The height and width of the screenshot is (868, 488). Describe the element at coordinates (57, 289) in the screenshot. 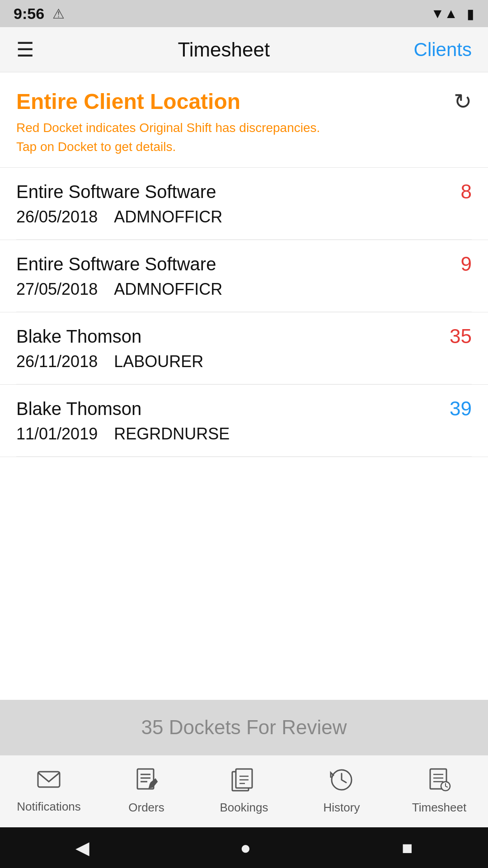

I see `docket-date: 27/05/2018` at that location.